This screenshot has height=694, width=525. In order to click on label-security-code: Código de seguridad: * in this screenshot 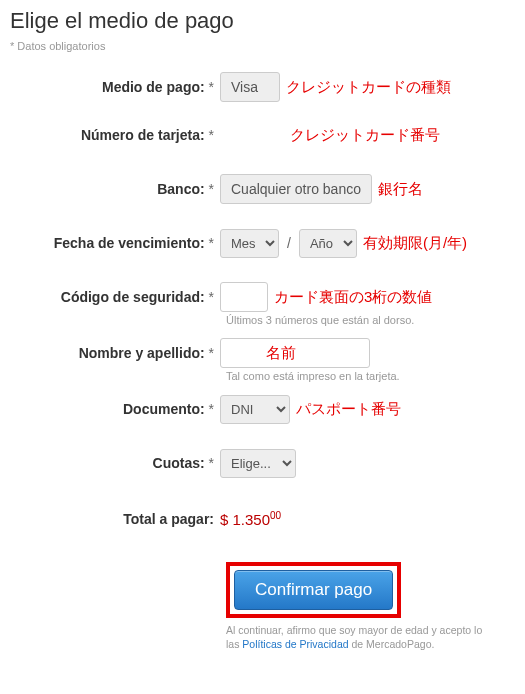, I will do `click(115, 297)`.